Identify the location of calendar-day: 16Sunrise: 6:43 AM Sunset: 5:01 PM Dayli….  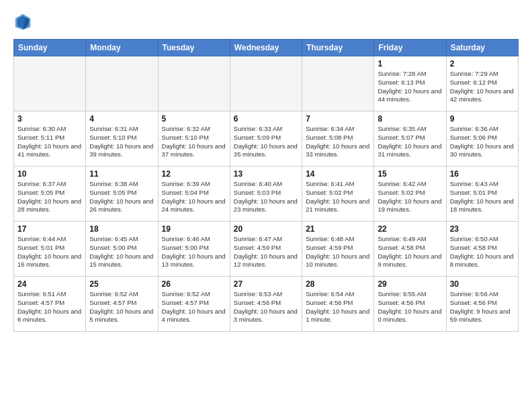
(482, 194).